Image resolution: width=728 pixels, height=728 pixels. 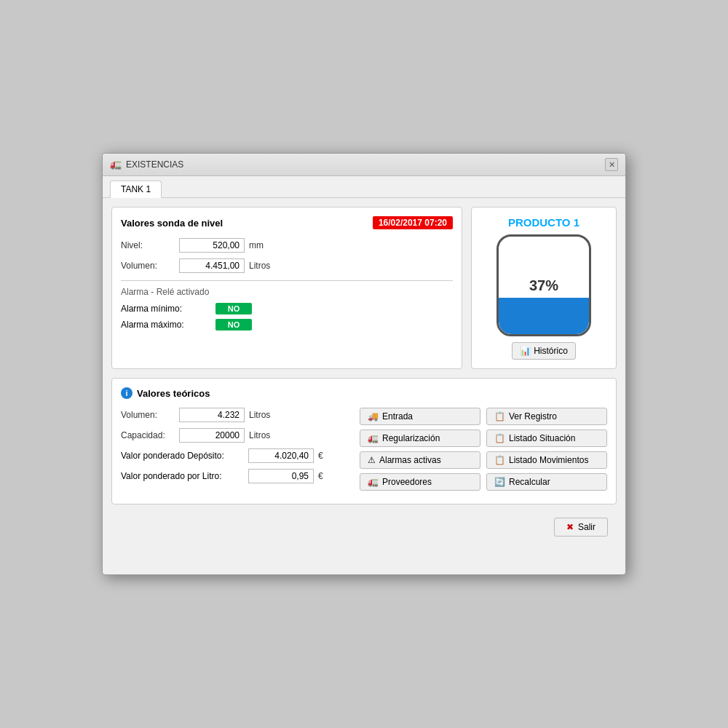 I want to click on tank-body: 37%, so click(x=544, y=285).